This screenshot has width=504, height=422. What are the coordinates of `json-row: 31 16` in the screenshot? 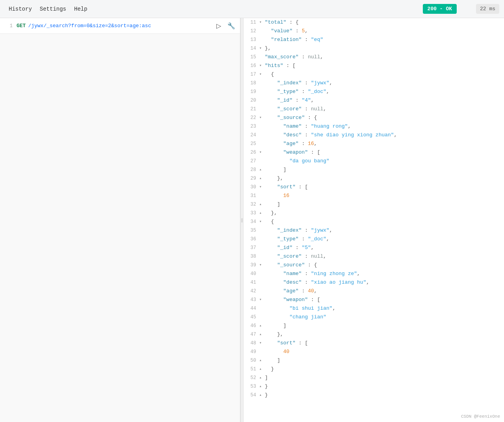 It's located at (374, 196).